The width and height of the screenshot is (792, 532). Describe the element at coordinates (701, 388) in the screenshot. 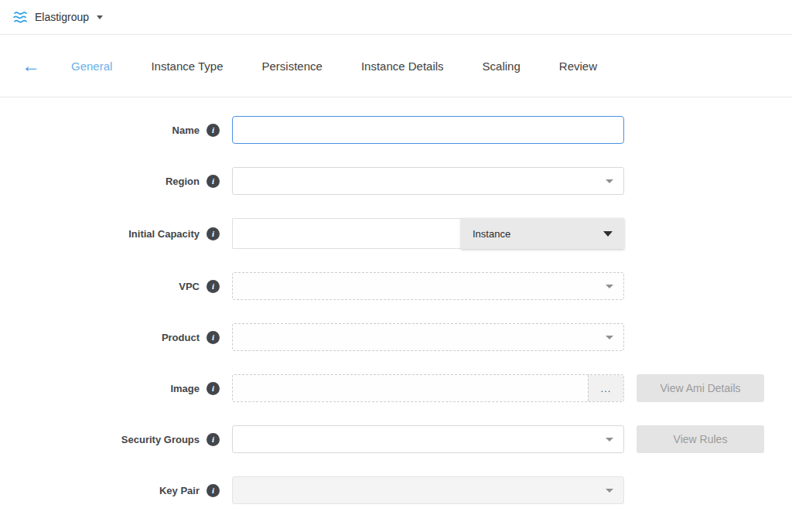

I see `view-ami-details-button: View Ami Details` at that location.